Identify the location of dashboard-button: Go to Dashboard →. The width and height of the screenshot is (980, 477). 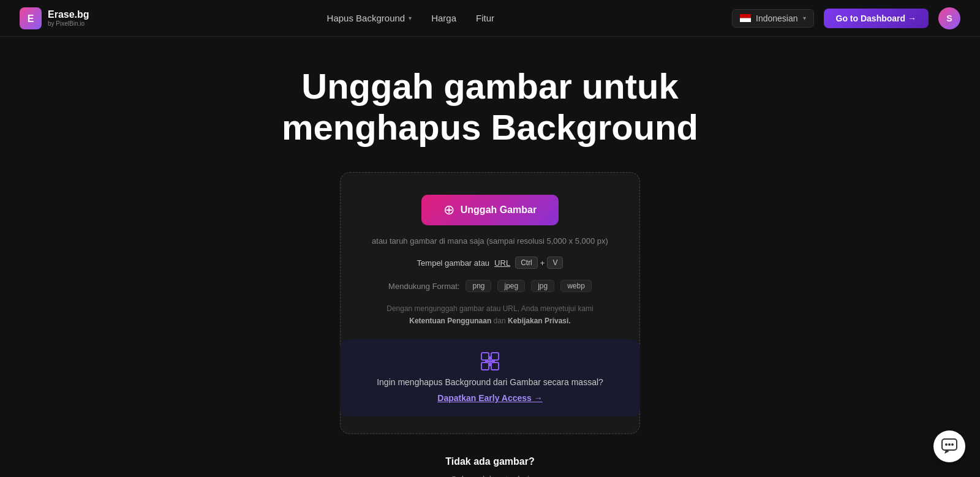
(876, 18).